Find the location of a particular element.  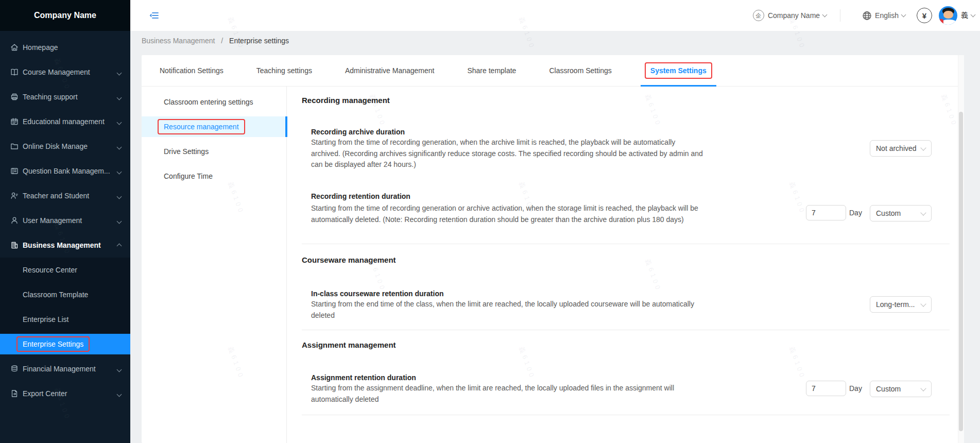

sidebar-item-label: Homepage is located at coordinates (40, 47).